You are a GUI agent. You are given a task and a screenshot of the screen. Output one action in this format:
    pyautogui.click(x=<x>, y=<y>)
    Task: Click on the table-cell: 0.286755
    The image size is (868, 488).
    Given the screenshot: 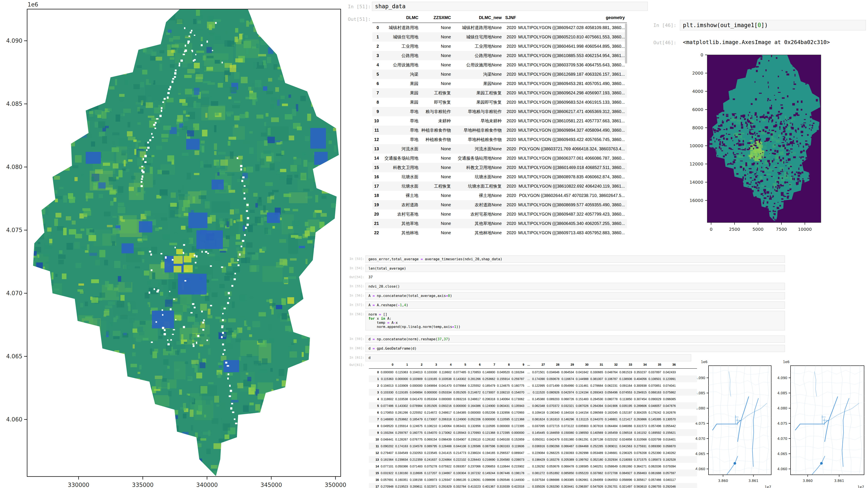 What is the action you would take?
    pyautogui.click(x=655, y=486)
    